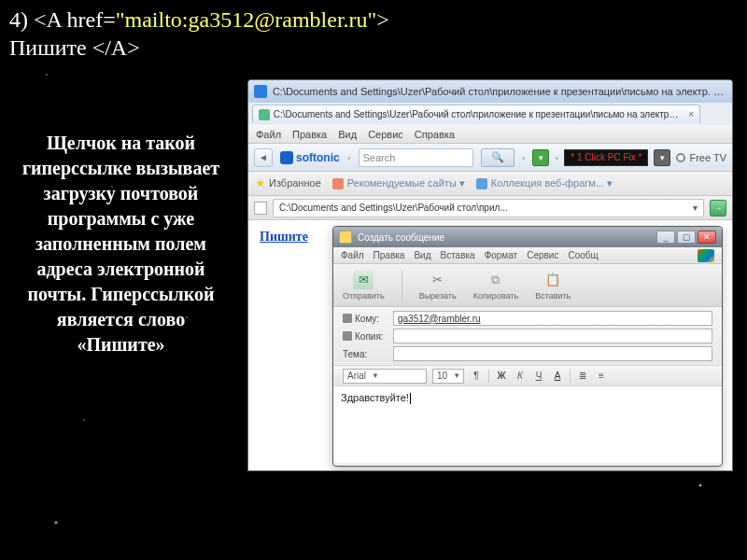 The width and height of the screenshot is (747, 560). I want to click on code-close: </A>, so click(116, 48).